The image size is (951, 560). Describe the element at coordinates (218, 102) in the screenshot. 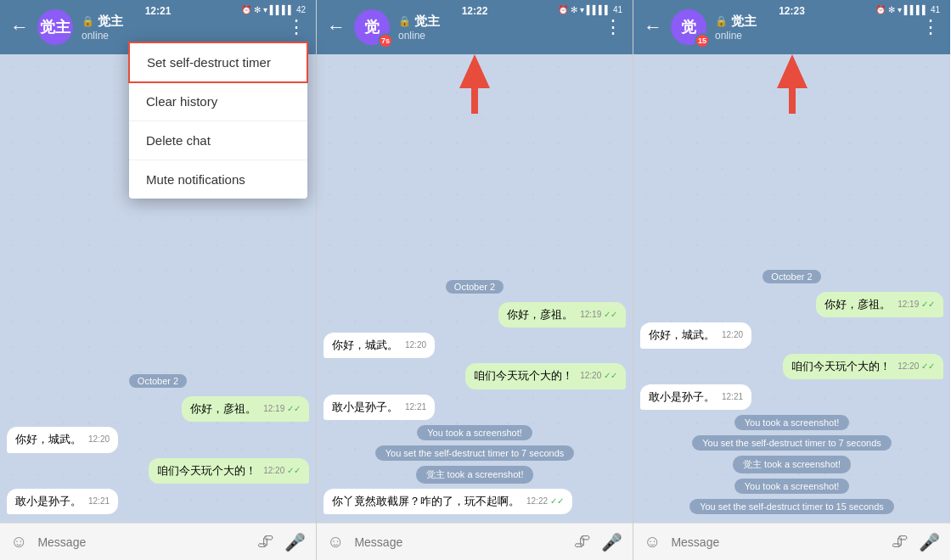

I see `menu-item-clear-history: Clear history` at that location.